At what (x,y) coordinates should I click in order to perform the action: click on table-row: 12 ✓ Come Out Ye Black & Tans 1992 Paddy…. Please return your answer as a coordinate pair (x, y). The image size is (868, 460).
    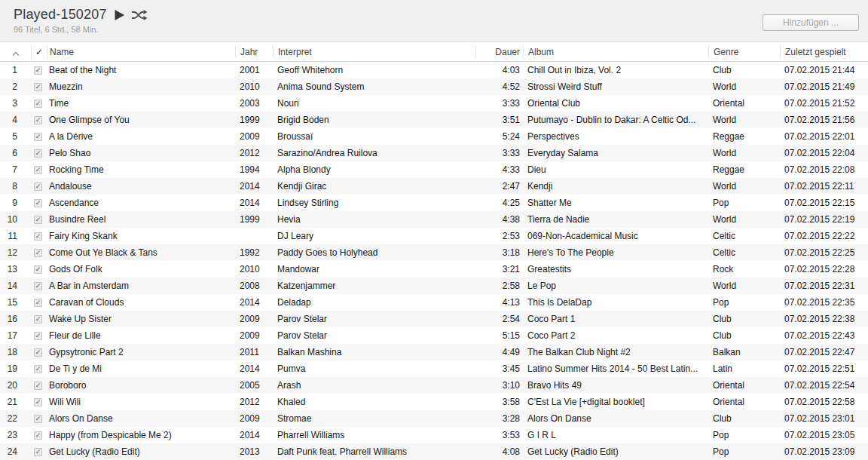
    Looking at the image, I should click on (434, 253).